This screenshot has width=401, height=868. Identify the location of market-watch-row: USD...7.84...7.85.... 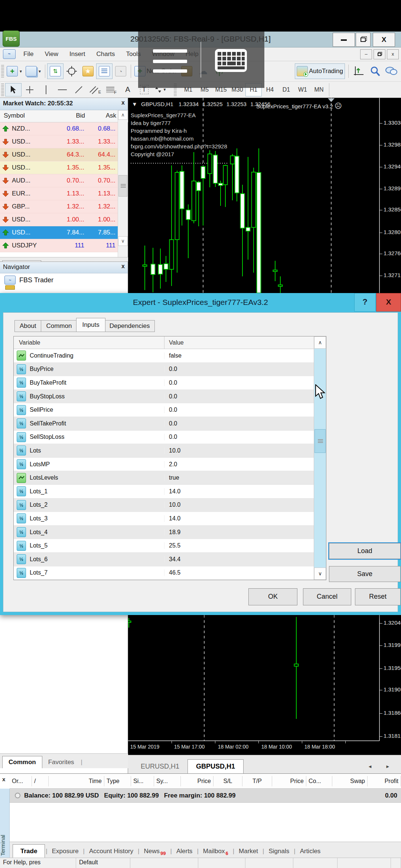
(59, 233).